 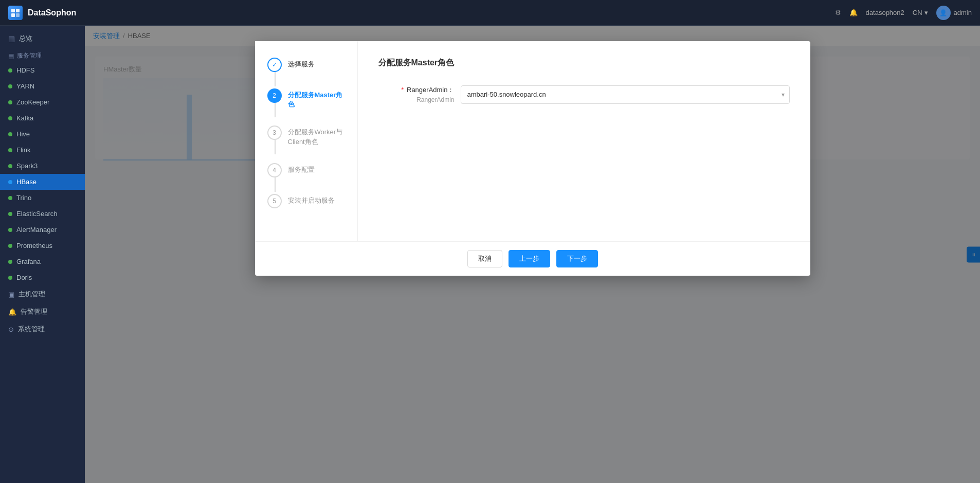 I want to click on sidebar-item-mgmt-主机管理: ▣主机管理, so click(x=42, y=294).